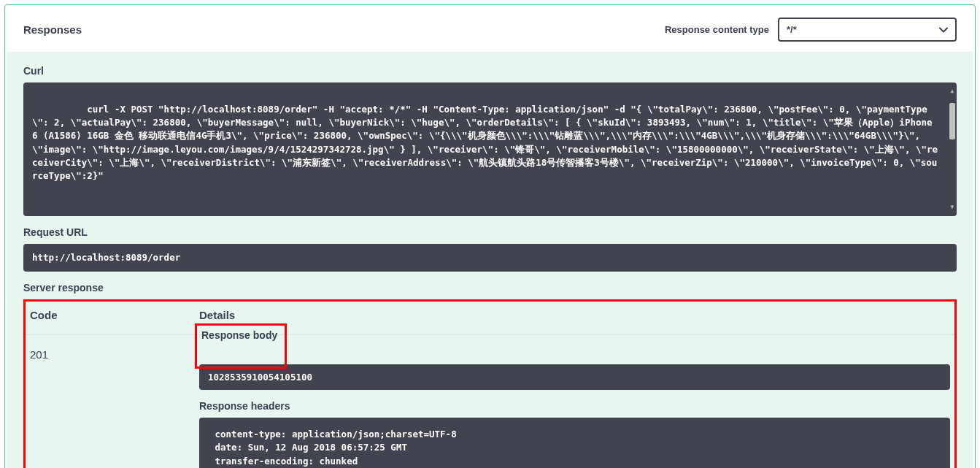 The image size is (980, 468). I want to click on scrollbar-thumb, so click(952, 121).